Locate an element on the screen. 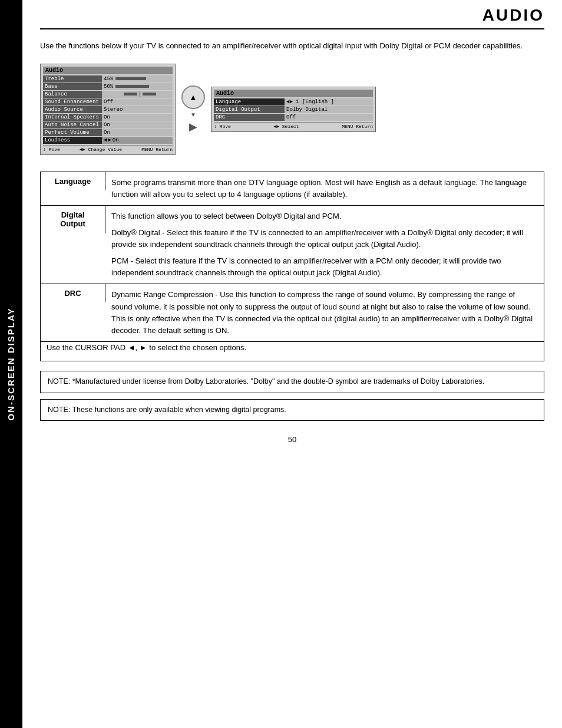 The width and height of the screenshot is (562, 728). menu-row-perfect-volume: Perfect Volume On is located at coordinates (108, 133).